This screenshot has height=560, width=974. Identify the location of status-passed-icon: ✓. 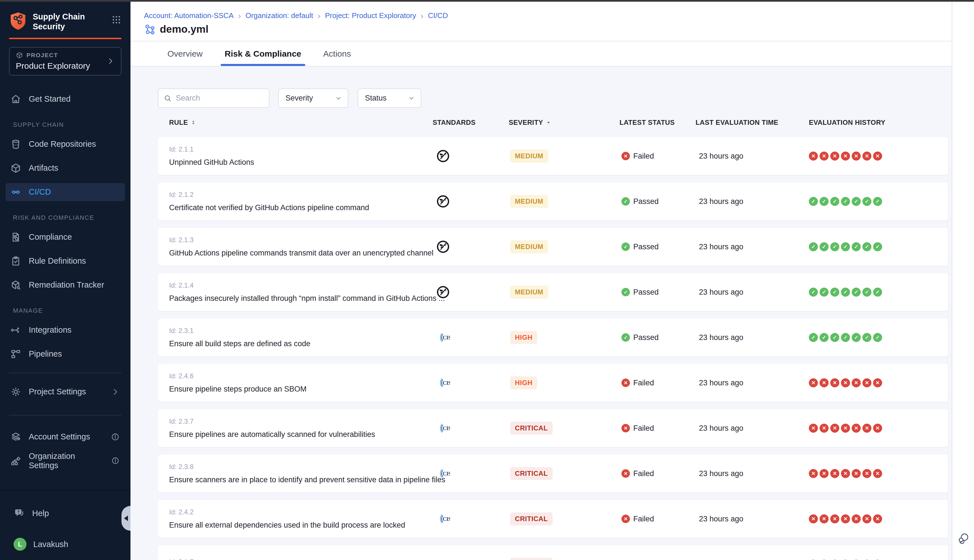
(625, 337).